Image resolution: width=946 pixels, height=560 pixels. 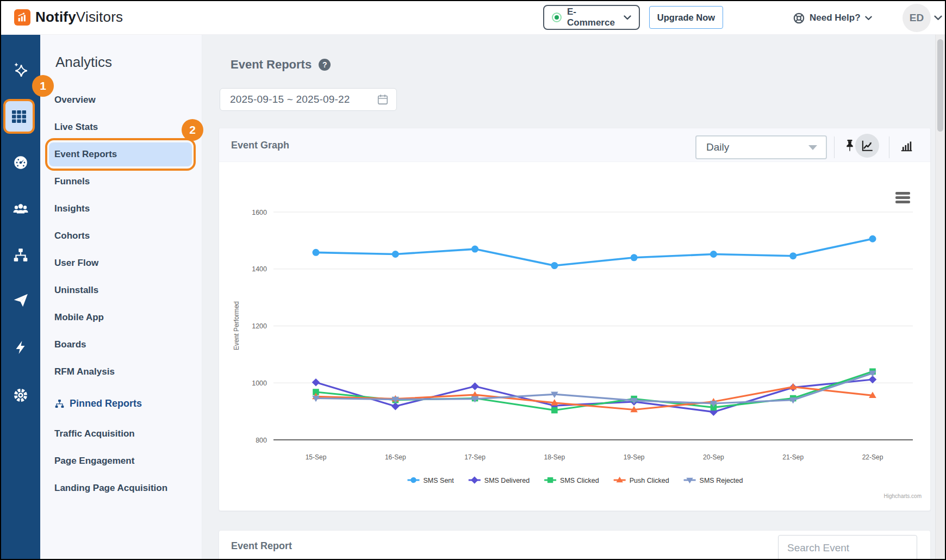 I want to click on event-graph-title: Event Graph, so click(x=260, y=145).